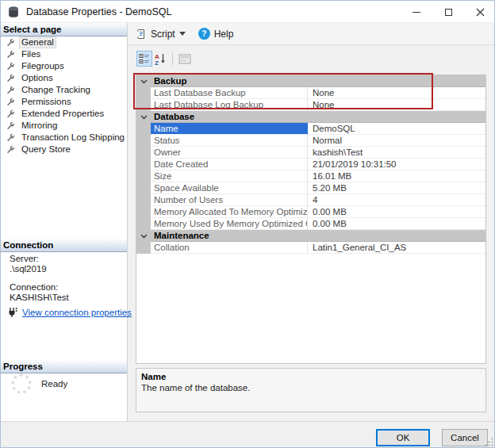 The image size is (495, 448). I want to click on connection-value: KASHISH\Test, so click(40, 298).